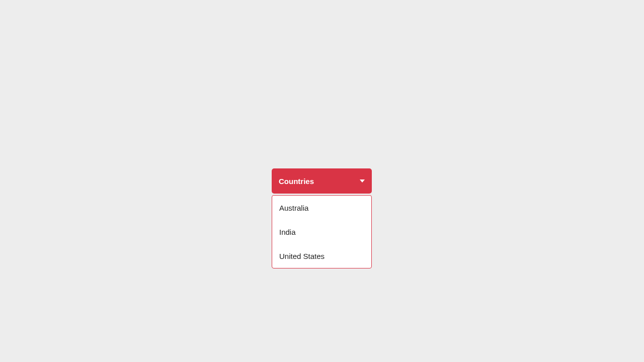 This screenshot has height=362, width=644. I want to click on list-item-label: United States, so click(302, 256).